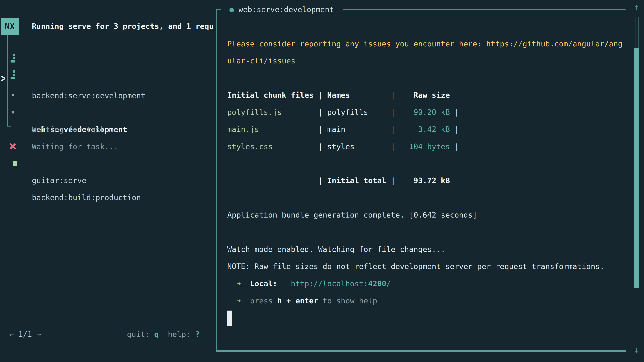  Describe the element at coordinates (25, 334) in the screenshot. I see `page-indicator: 1/1` at that location.